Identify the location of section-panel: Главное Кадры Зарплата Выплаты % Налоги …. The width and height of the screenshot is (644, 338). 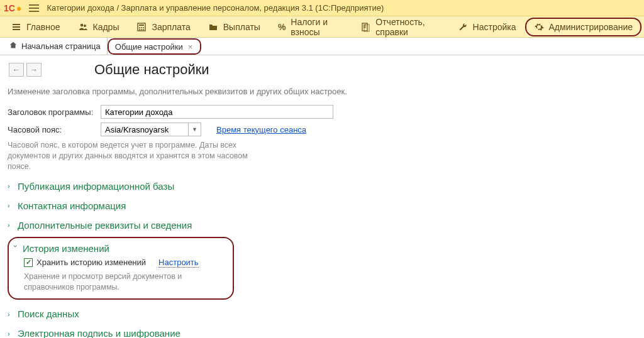
(322, 27).